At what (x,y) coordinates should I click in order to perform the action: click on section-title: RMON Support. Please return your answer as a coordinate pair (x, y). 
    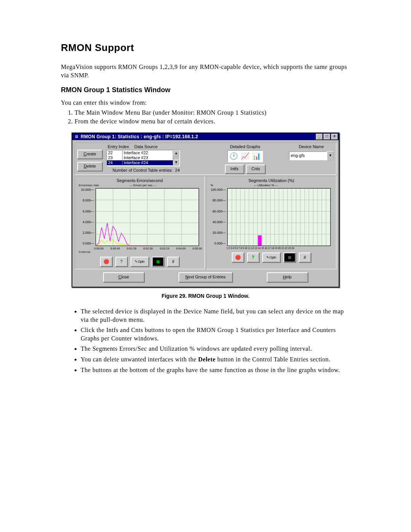
    Looking at the image, I should click on (206, 48).